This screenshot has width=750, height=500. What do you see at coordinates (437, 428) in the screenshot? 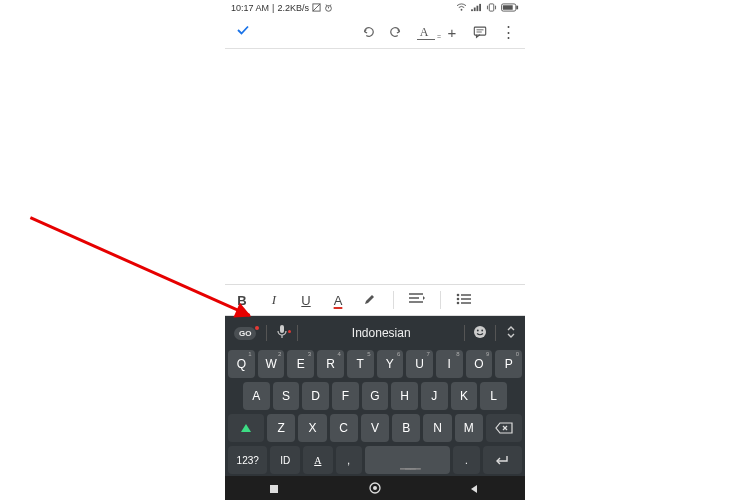
I see `key-n: N` at bounding box center [437, 428].